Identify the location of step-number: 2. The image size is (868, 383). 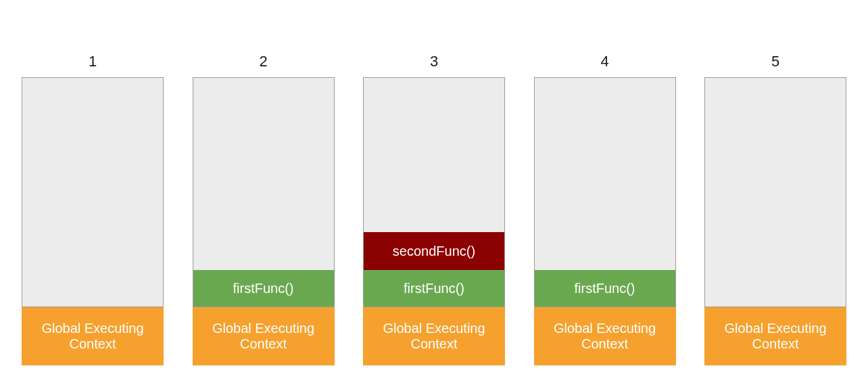
(263, 62).